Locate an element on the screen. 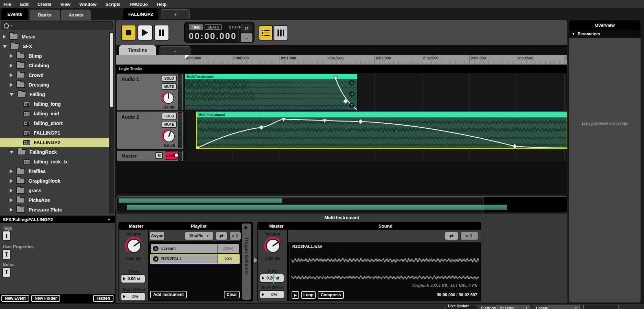  new-document-tab-button: + is located at coordinates (175, 14).